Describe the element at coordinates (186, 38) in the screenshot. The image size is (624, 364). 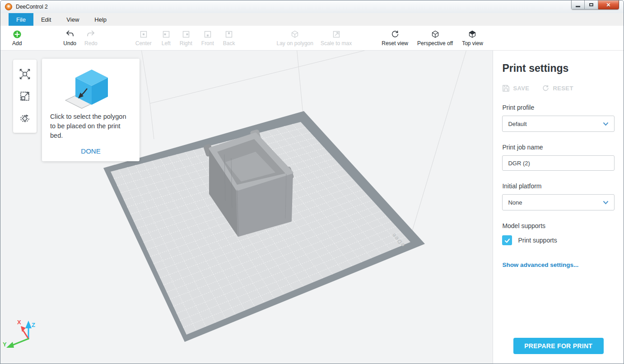
I see `toolbar-right-button: Right` at that location.